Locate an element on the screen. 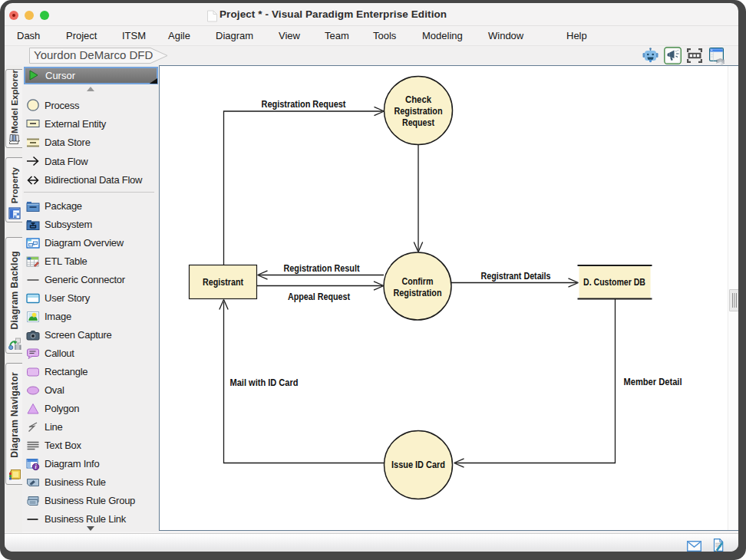 This screenshot has width=746, height=560. svg-text: Registrant Details is located at coordinates (516, 276).